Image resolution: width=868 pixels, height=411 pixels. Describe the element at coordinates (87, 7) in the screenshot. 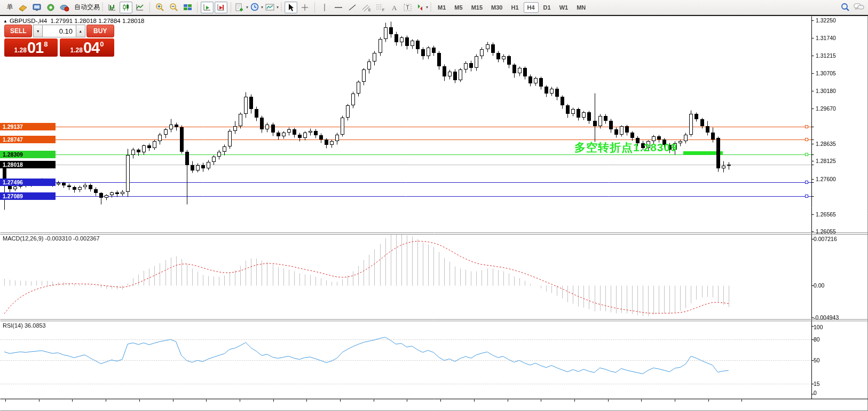

I see `autotrading-label: 自动交易` at that location.